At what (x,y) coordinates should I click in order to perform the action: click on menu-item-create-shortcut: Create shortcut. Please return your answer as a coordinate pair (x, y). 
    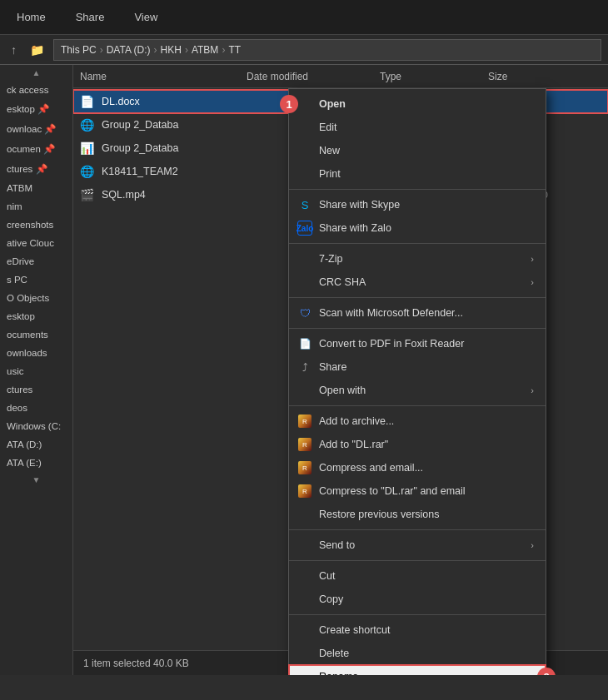
    Looking at the image, I should click on (417, 630).